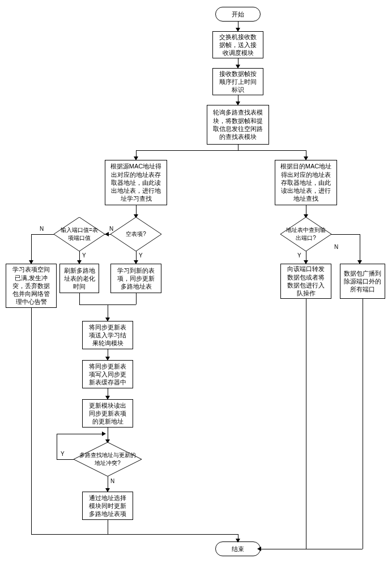  Describe the element at coordinates (136, 234) in the screenshot. I see `d1-text: 空表项?` at that location.